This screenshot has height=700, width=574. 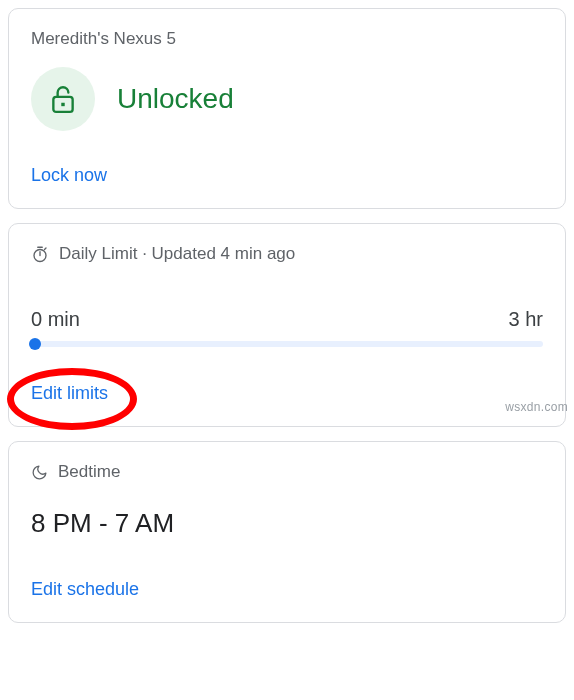 What do you see at coordinates (70, 394) in the screenshot?
I see `edit-limits-button: Edit limits` at bounding box center [70, 394].